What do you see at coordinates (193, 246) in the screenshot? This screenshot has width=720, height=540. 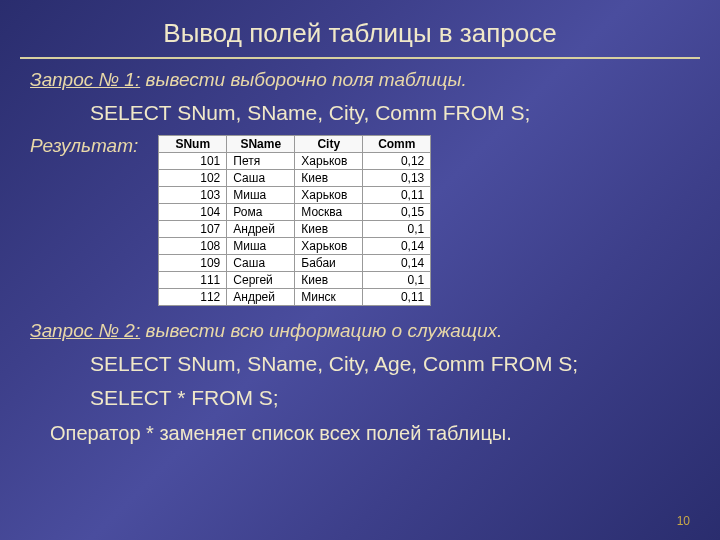 I see `table-cell: 108` at bounding box center [193, 246].